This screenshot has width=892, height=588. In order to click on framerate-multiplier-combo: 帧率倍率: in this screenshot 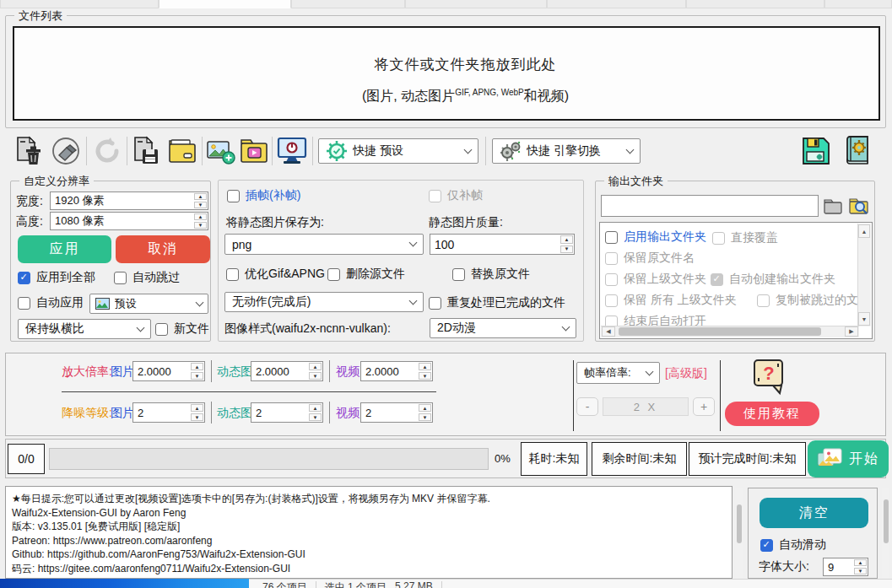, I will do `click(618, 373)`.